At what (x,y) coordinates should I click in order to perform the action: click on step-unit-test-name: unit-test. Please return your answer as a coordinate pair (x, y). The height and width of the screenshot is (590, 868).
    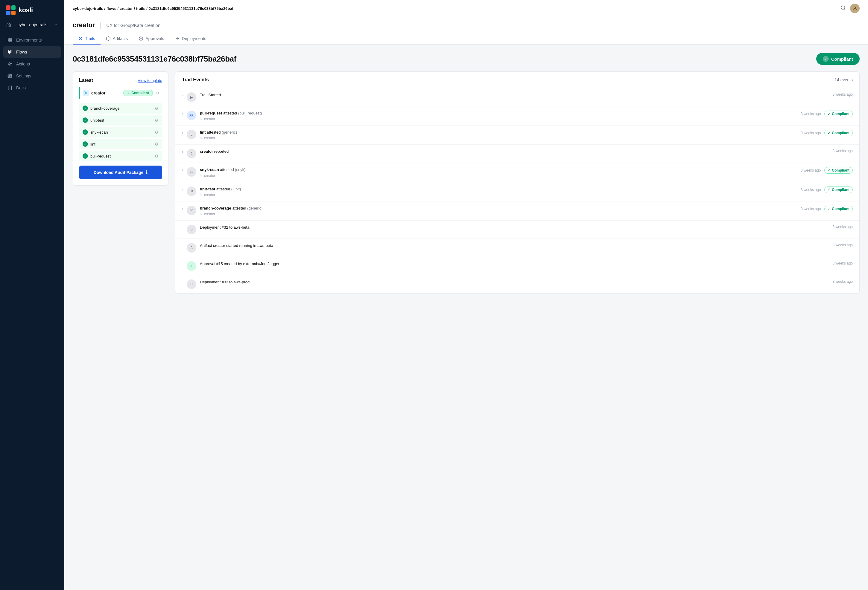
    Looking at the image, I should click on (97, 120).